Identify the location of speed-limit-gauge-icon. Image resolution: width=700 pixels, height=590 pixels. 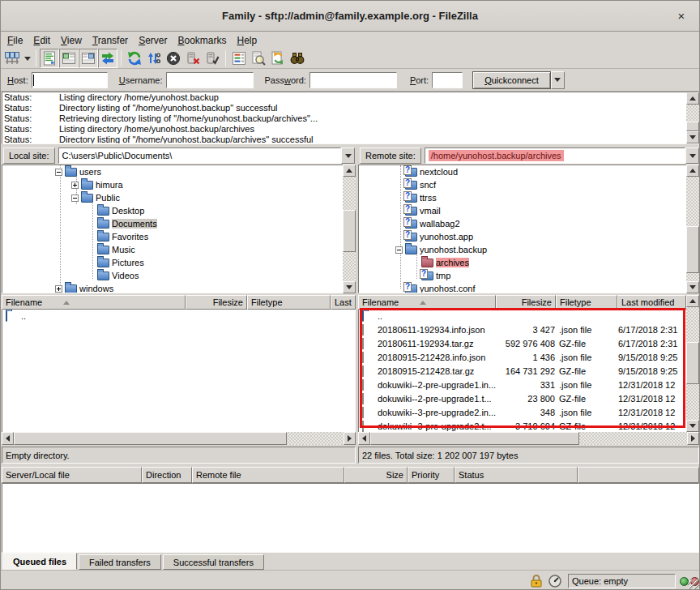
(555, 581).